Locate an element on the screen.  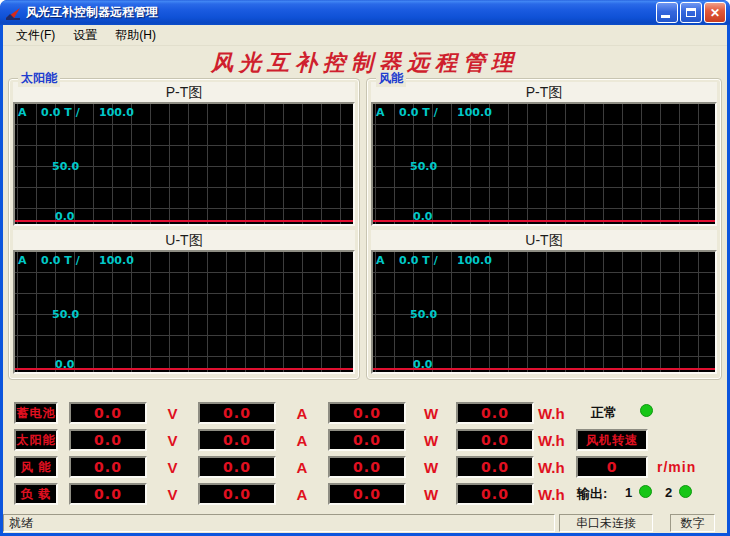
maximize-icon is located at coordinates (691, 12).